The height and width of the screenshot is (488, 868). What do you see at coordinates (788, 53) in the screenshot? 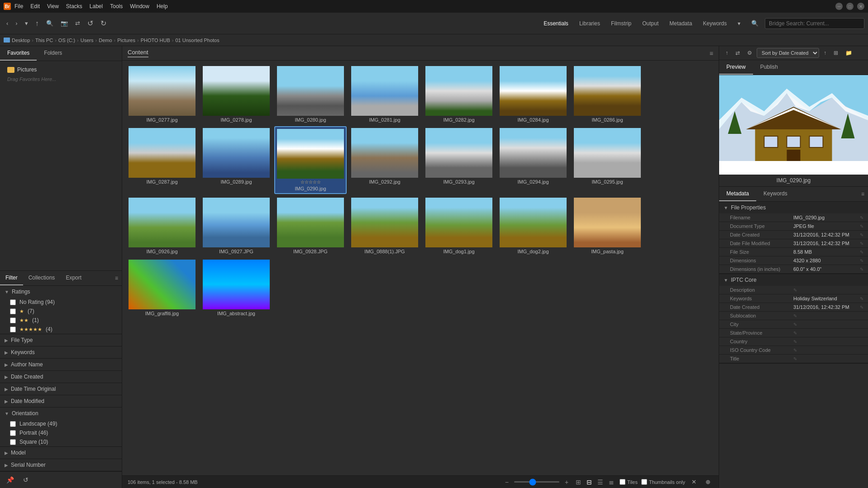
I see `sort-select: Sort by Date Created` at bounding box center [788, 53].